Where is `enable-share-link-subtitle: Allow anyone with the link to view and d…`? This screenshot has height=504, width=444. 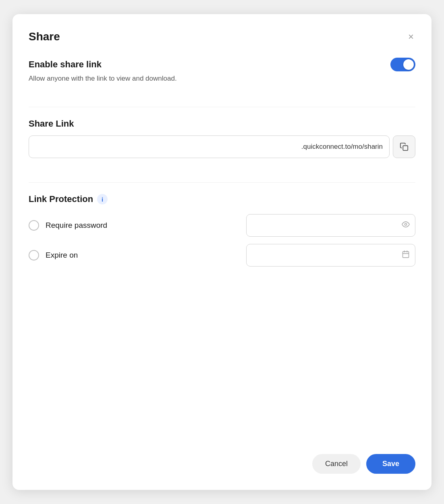 enable-share-link-subtitle: Allow anyone with the link to view and d… is located at coordinates (222, 79).